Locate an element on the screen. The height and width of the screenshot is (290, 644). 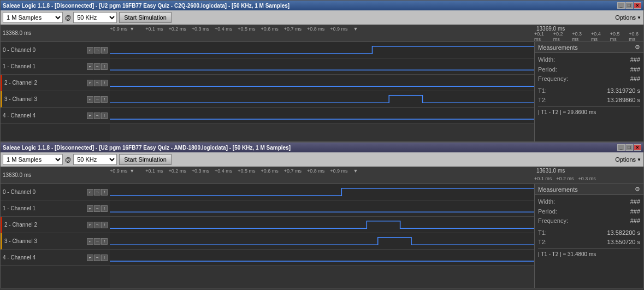
ch-ctrl-btn-1-1a: ⌐ is located at coordinates (90, 67).